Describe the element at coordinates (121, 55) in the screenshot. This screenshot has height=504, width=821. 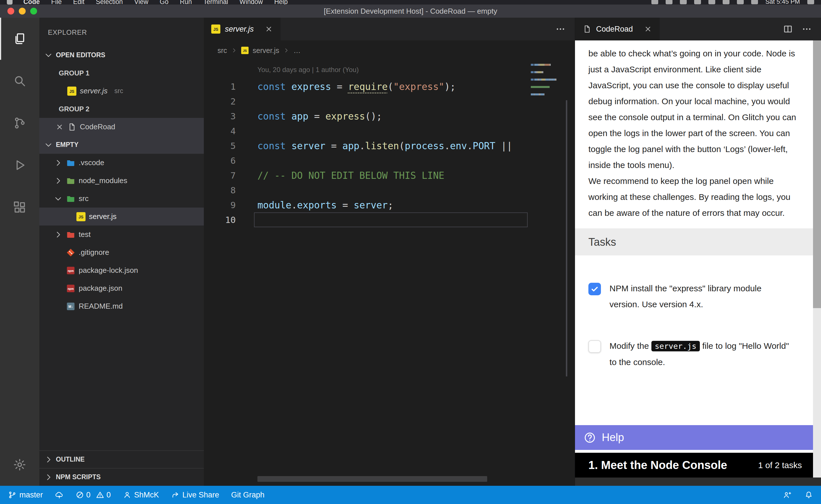
I see `section-open-editors: OPEN EDITORS` at that location.